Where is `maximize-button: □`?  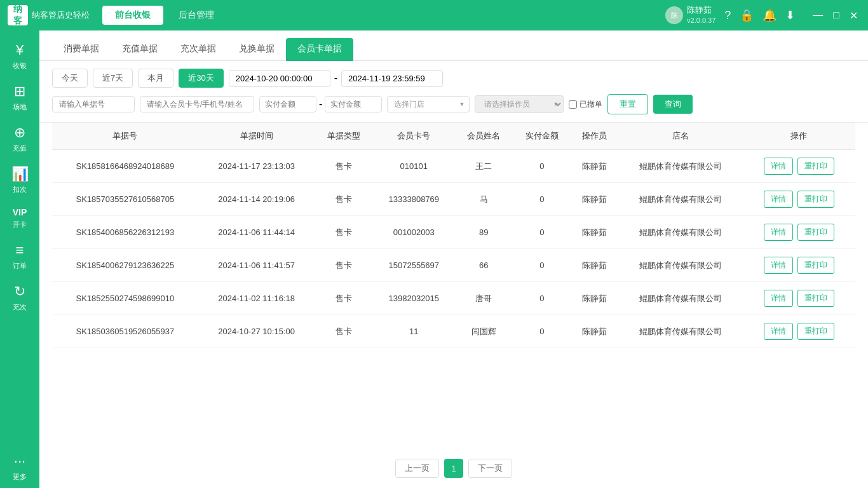
maximize-button: □ is located at coordinates (836, 15).